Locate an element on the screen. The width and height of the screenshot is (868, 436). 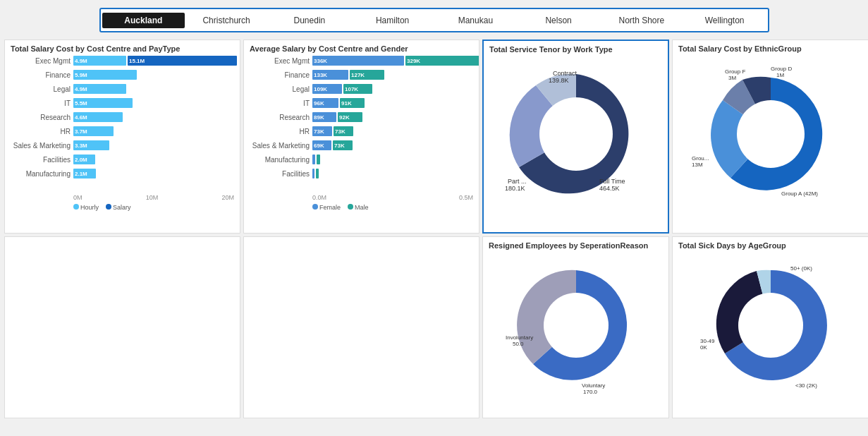
svg-text: 50+ (0K) is located at coordinates (801, 268).